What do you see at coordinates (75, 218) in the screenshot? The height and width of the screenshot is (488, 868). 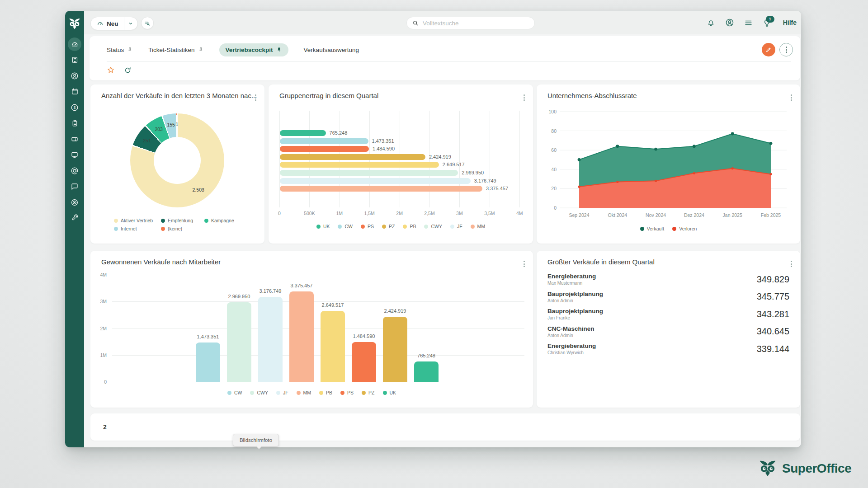 I see `sidebar-item-settings` at bounding box center [75, 218].